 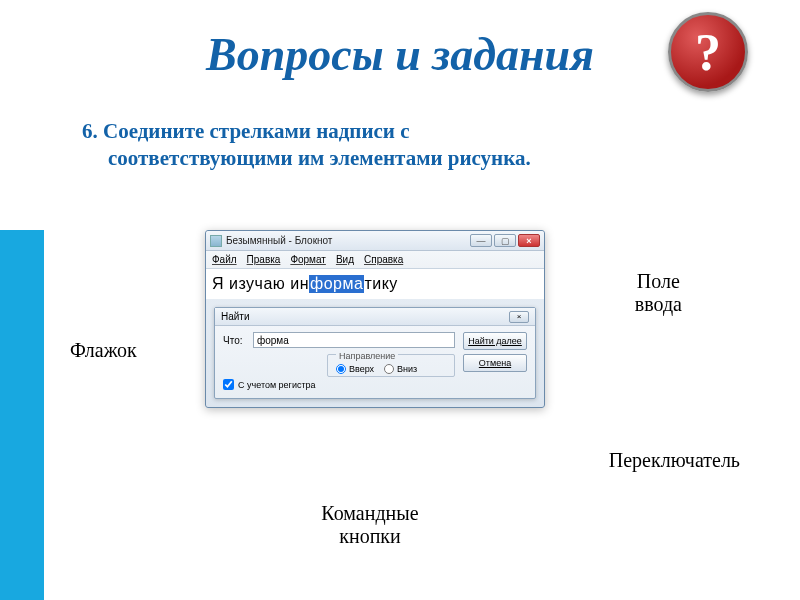 What do you see at coordinates (658, 304) in the screenshot?
I see `annotation-input-field-line2: ввода` at bounding box center [658, 304].